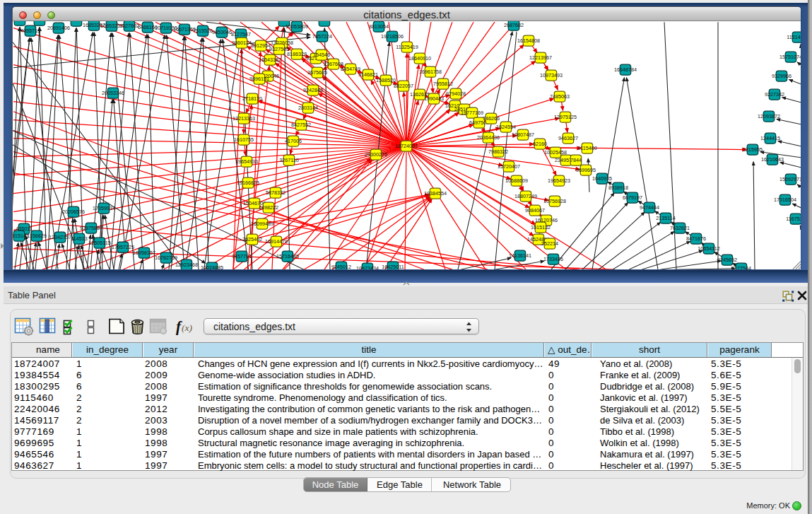 The image size is (812, 514). What do you see at coordinates (772, 160) in the screenshot?
I see `svg-text: 16210643` at bounding box center [772, 160].